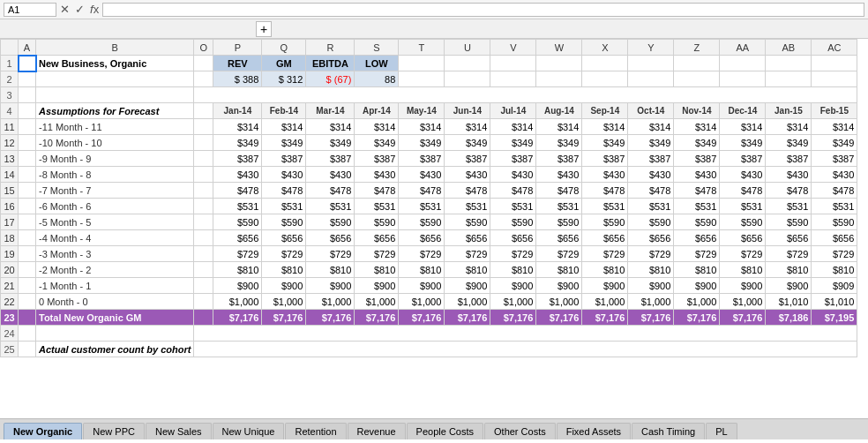  What do you see at coordinates (377, 127) in the screenshot?
I see `cell-S11: $314` at bounding box center [377, 127].